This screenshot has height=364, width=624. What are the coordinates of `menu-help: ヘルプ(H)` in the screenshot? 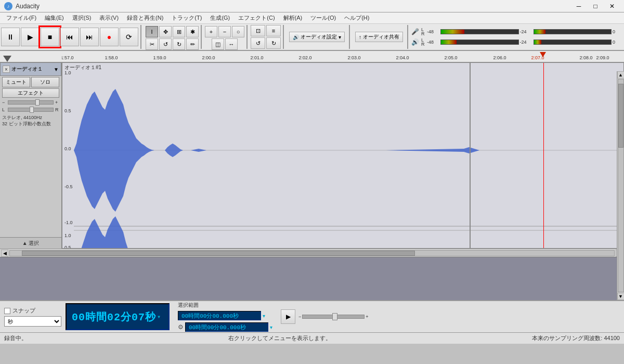 It's located at (357, 18).